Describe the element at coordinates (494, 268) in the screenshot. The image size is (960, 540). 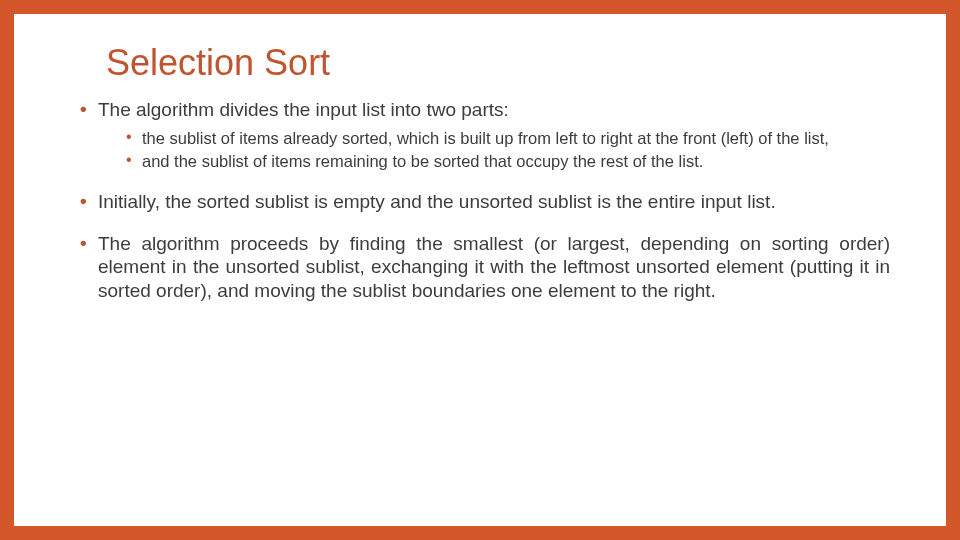
I see `bullet-text: The algorithm proceeds by finding the sm…` at that location.